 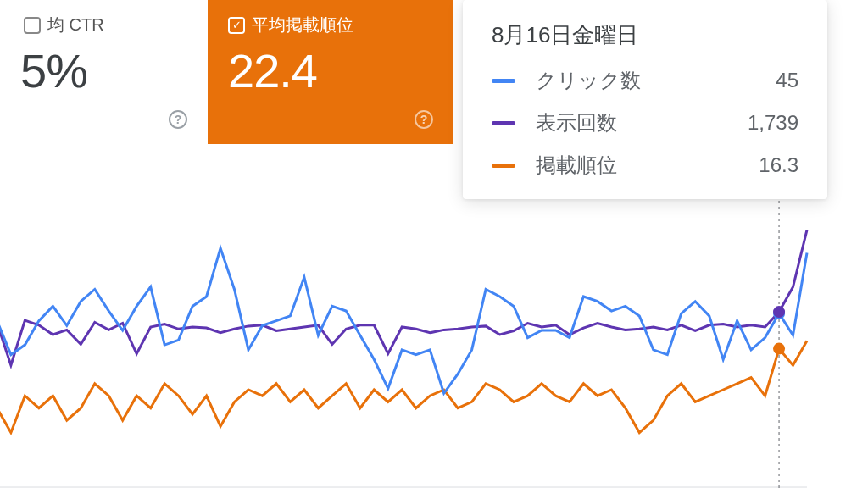 I want to click on ctr-card: 均 CTR 5% ?, so click(x=103, y=72).